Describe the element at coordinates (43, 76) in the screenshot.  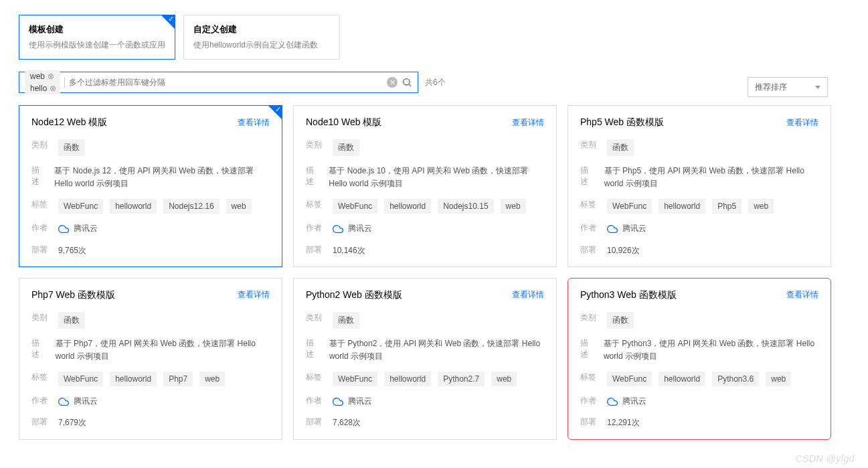
I see `filter-tag: web ⊗` at that location.